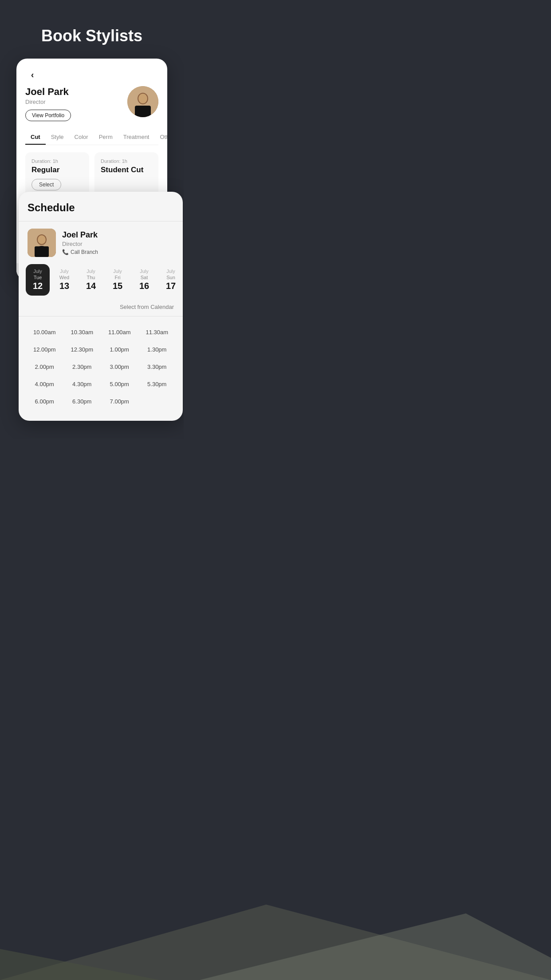 The width and height of the screenshot is (551, 980). What do you see at coordinates (76, 92) in the screenshot?
I see `stylist-name: Joel Park` at bounding box center [76, 92].